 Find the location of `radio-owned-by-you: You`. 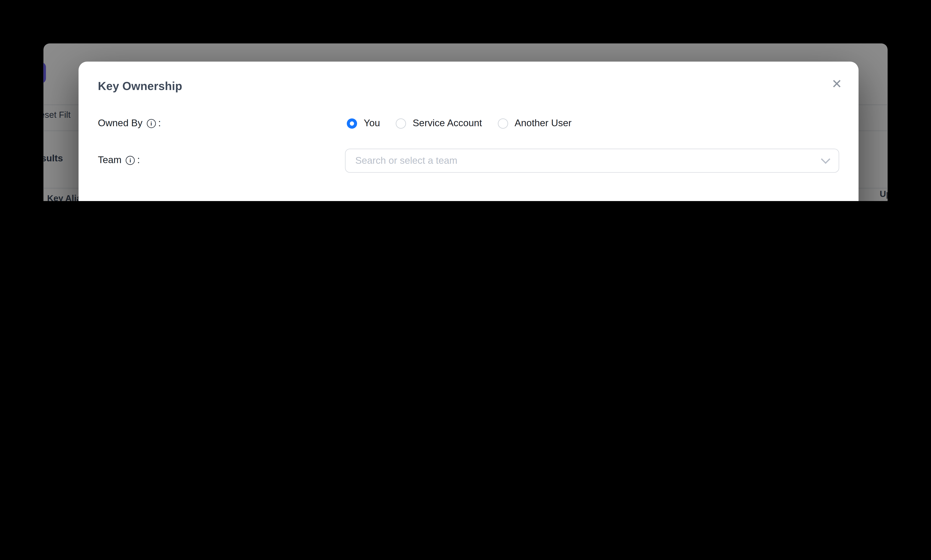

radio-owned-by-you: You is located at coordinates (363, 123).